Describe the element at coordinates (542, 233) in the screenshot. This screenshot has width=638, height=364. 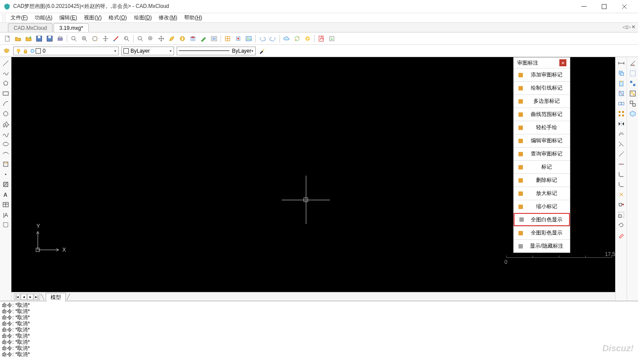
I see `panel-item: 全图彩色显示` at that location.